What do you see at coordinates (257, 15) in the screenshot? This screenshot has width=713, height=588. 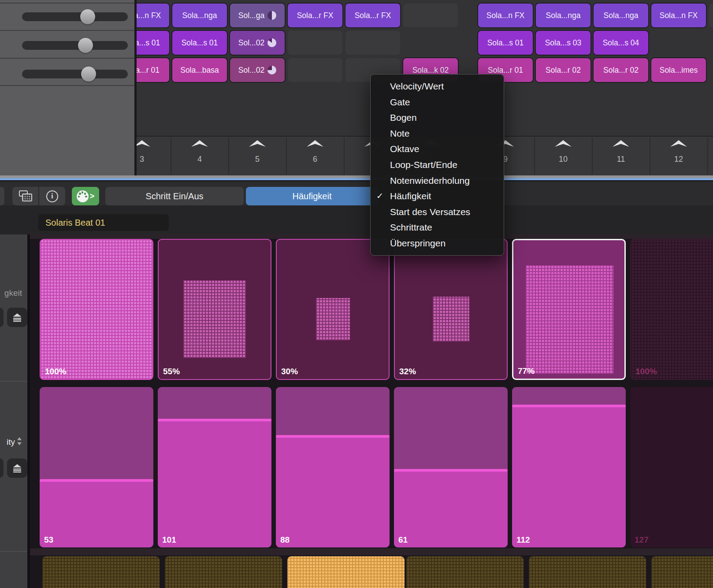 I see `clip-cell: Sol...ga` at bounding box center [257, 15].